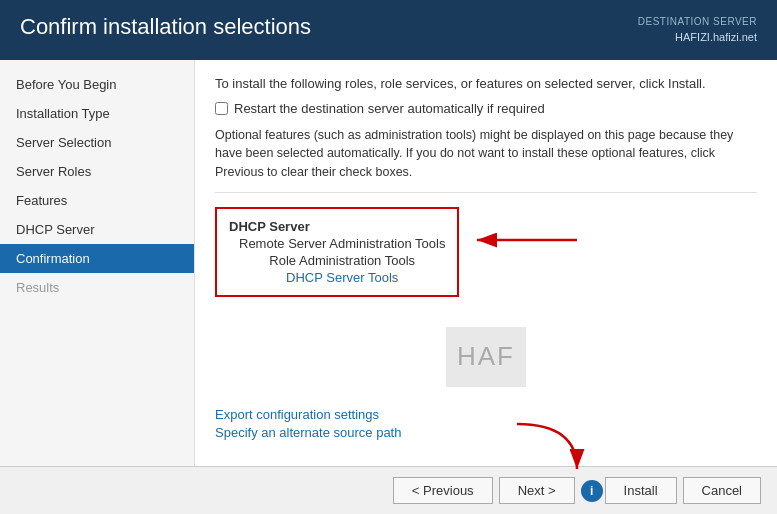  Describe the element at coordinates (486, 357) in the screenshot. I see `watermark: HAF` at that location.